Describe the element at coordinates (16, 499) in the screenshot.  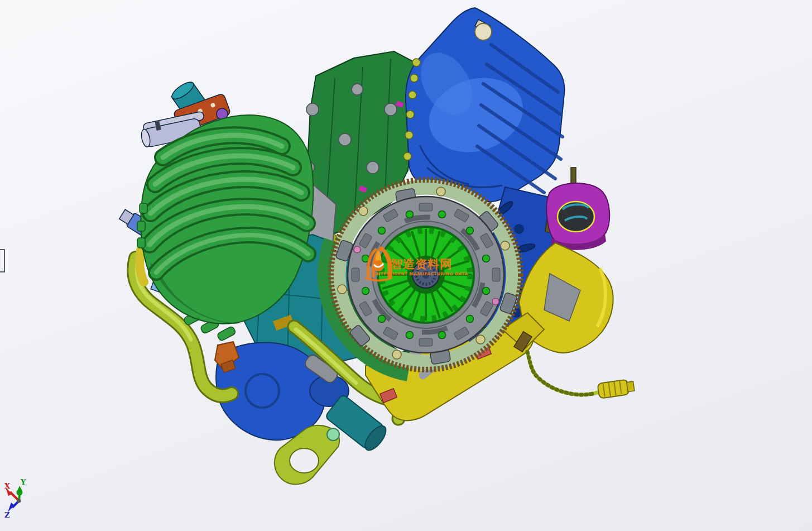
I see `orientation-triad: X Y Z` at that location.